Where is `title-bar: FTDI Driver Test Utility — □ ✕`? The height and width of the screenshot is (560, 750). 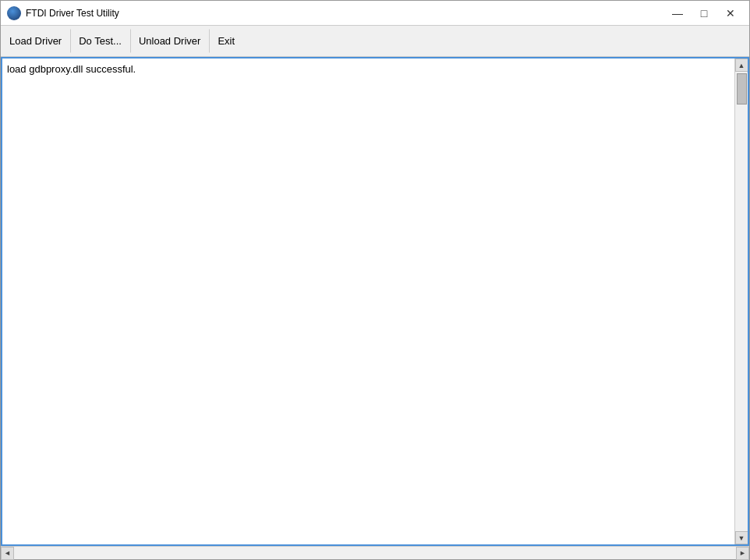 title-bar: FTDI Driver Test Utility — □ ✕ is located at coordinates (375, 13).